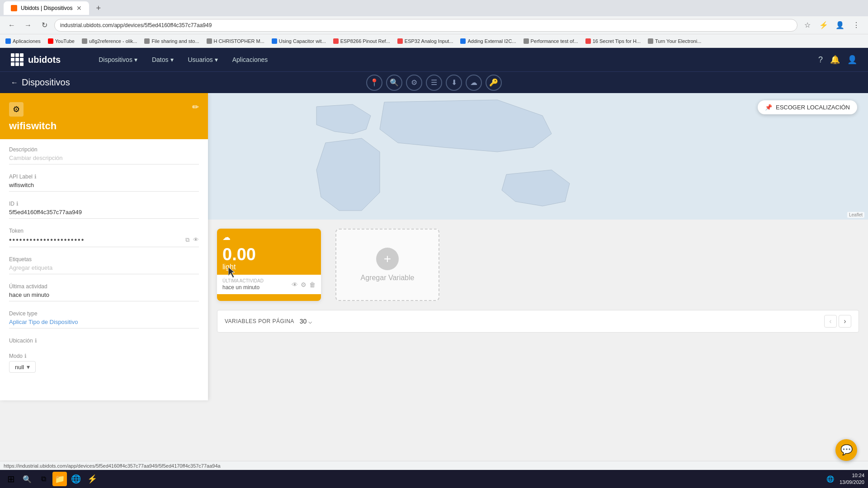 This screenshot has width=868, height=488. I want to click on bookmark-label: Aplicaciones, so click(27, 41).